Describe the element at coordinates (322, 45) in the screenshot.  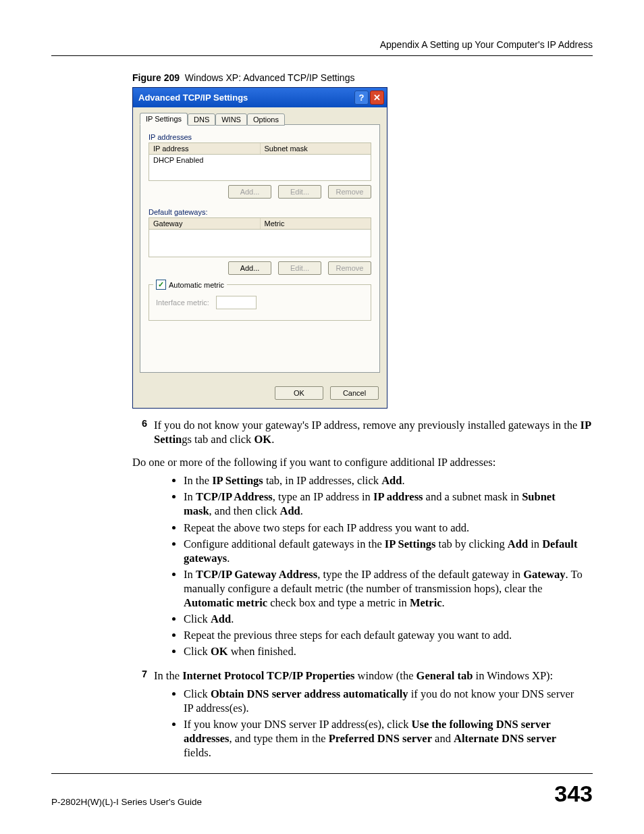
I see `running-header: Appendix A Setting up Your Computer's IP…` at that location.